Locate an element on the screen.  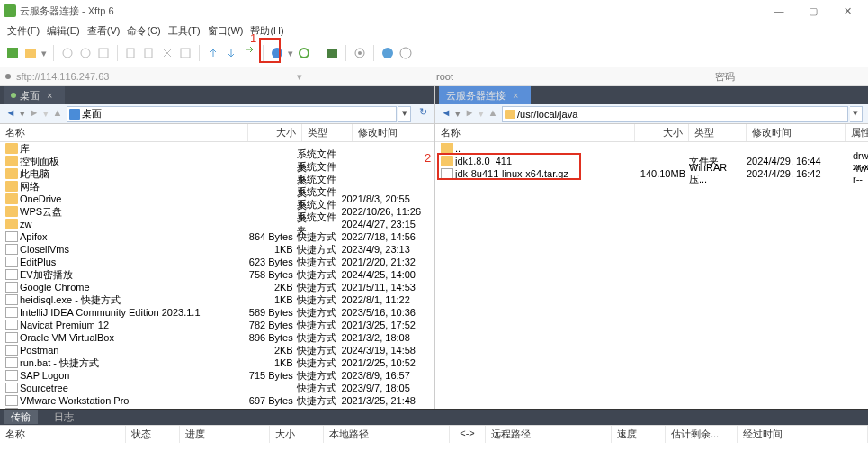
list-item: CloseliVms1KB快捷方式2023/4/9, 23:13 is located at coordinates (218, 249).